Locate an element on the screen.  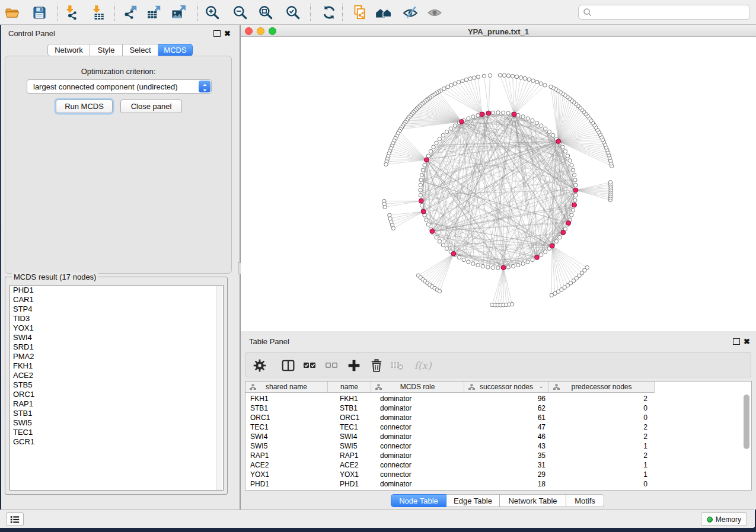
cell: YOX1 is located at coordinates (287, 475).